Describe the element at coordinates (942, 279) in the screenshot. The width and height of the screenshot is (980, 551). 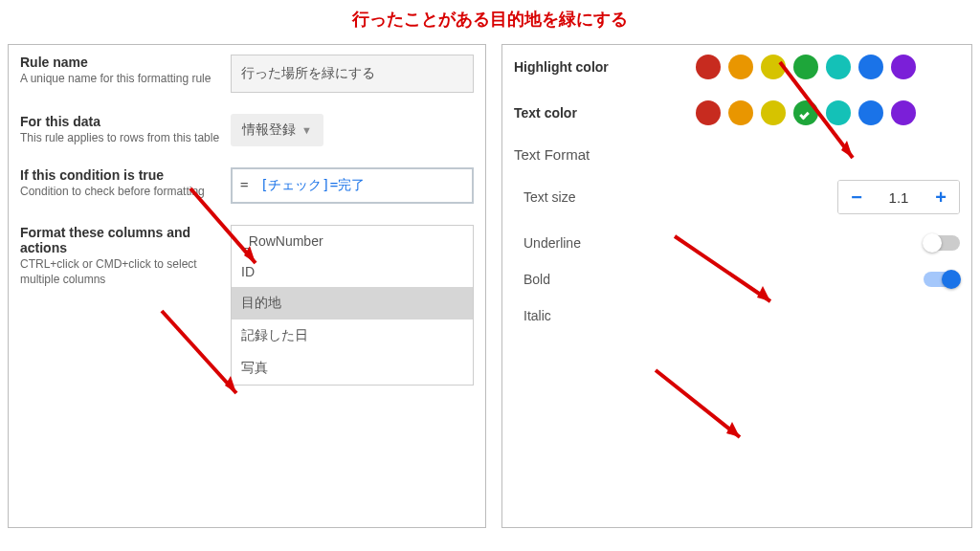
I see `bold-toggle` at that location.